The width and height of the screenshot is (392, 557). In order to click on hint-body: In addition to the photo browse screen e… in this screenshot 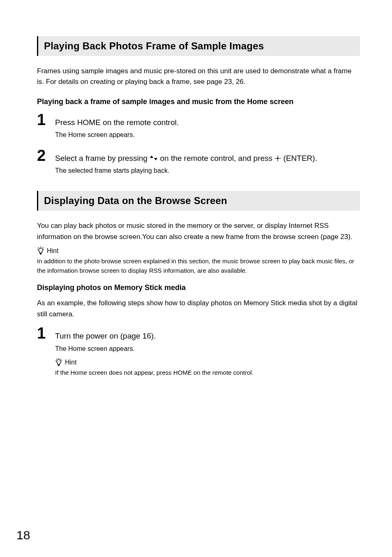, I will do `click(198, 266)`.